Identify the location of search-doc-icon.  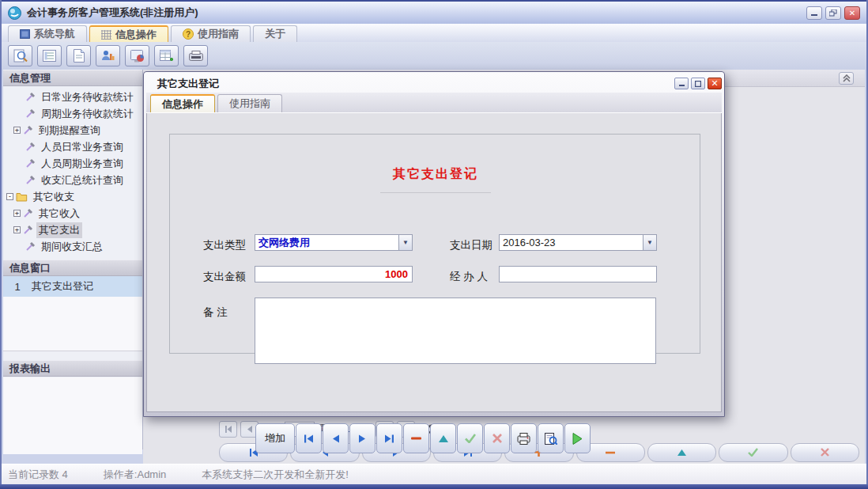
(21, 55).